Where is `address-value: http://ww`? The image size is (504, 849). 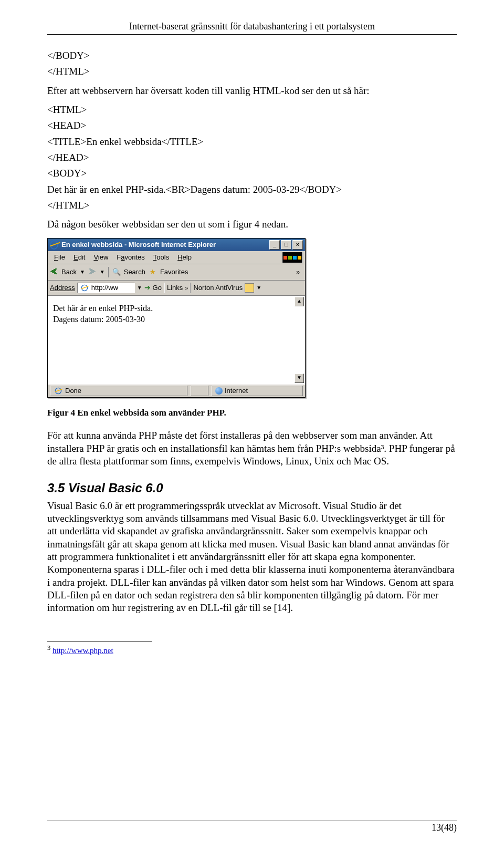 address-value: http://ww is located at coordinates (105, 288).